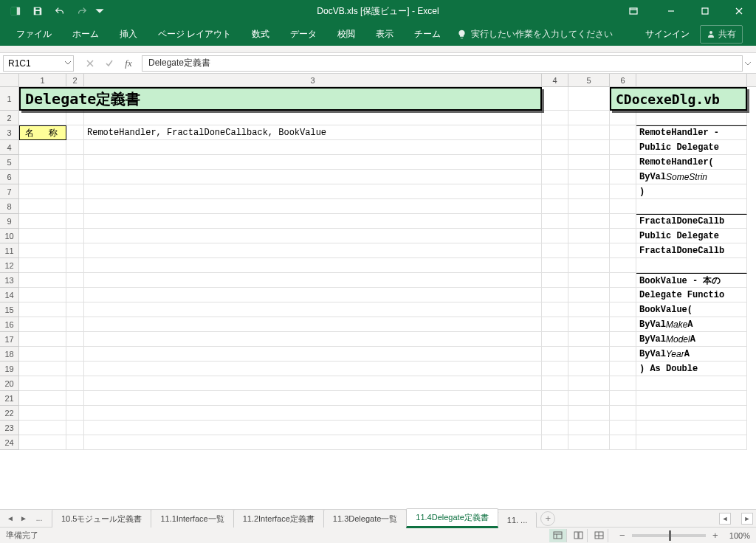  Describe the element at coordinates (692, 310) in the screenshot. I see `code-cell: BookValue(` at that location.